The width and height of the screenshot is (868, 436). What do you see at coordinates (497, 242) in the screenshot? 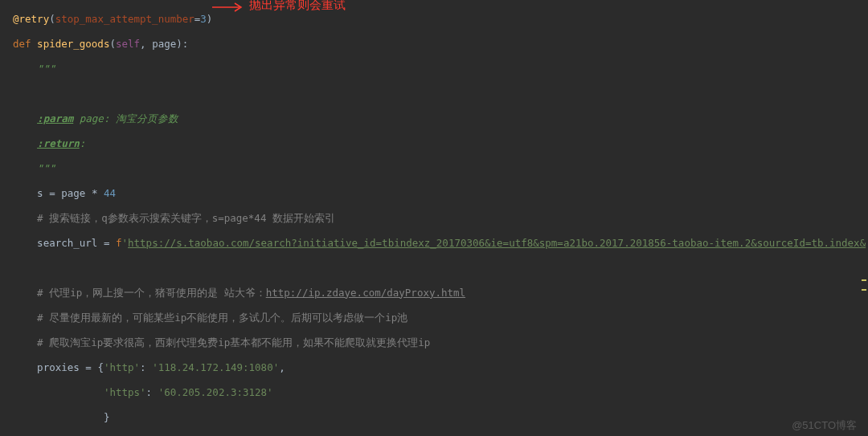
I see `url-string: https://s.taobao.com/search?initiative_i…` at bounding box center [497, 242].